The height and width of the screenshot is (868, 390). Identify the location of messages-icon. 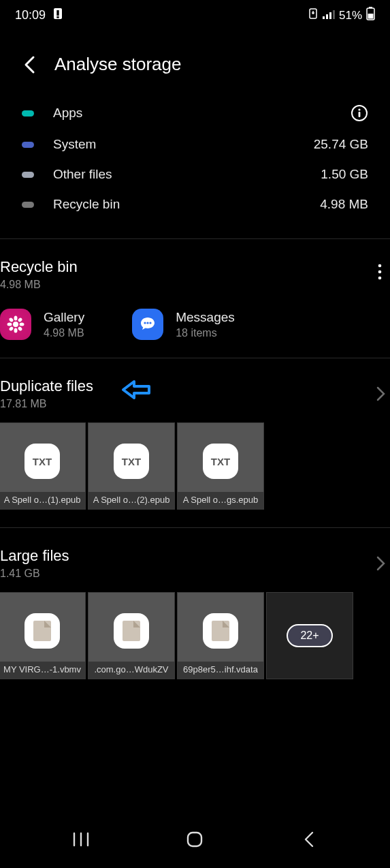
(148, 324).